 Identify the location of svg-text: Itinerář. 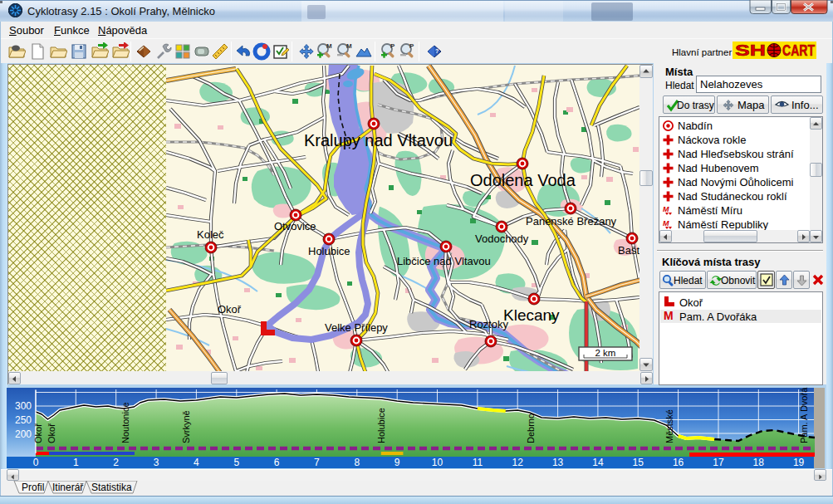
(68, 487).